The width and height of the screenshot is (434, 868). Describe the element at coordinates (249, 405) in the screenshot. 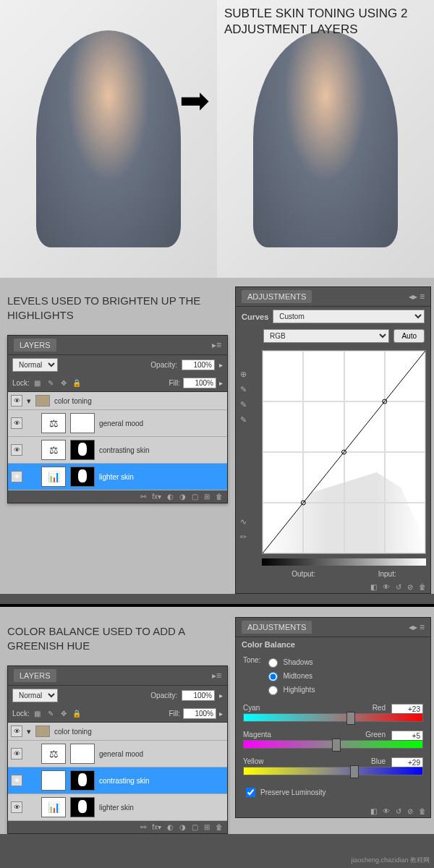

I see `eyedropper-gray-icon: ✎` at that location.